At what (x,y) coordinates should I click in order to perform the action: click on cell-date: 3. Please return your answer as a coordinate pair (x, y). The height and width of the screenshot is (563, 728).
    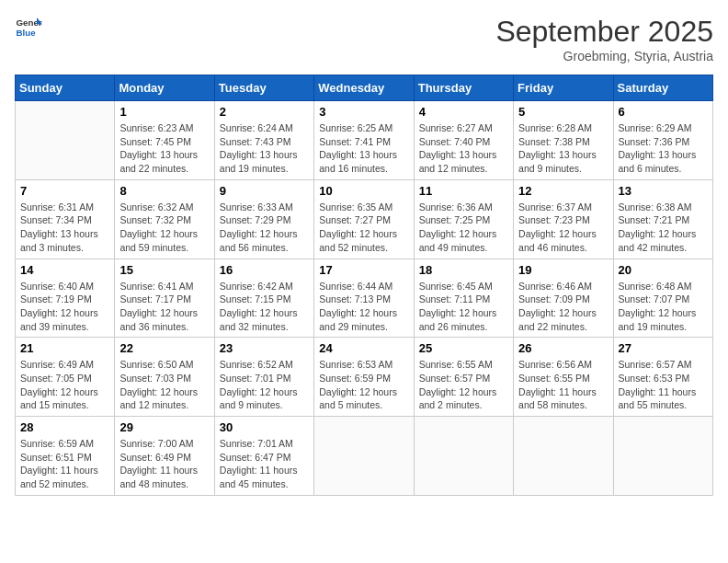
    Looking at the image, I should click on (364, 112).